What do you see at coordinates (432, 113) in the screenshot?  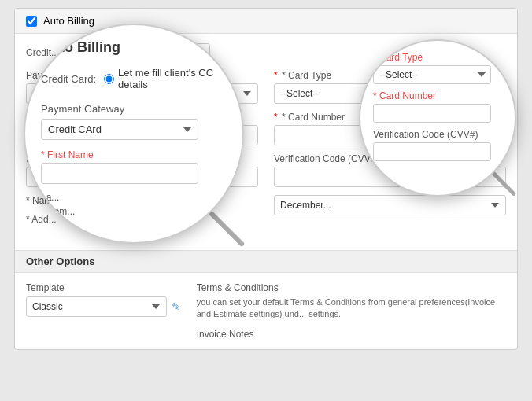 I see `magnify-card-number-input` at bounding box center [432, 113].